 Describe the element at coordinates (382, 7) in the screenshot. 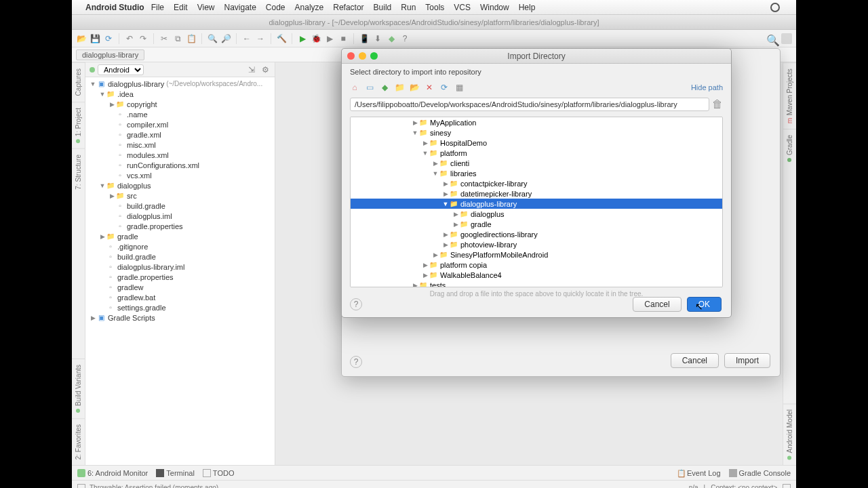

I see `menu-build: Build` at that location.